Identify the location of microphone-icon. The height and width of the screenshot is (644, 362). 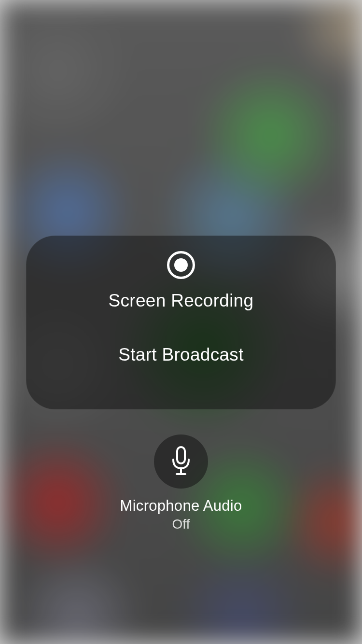
(181, 462).